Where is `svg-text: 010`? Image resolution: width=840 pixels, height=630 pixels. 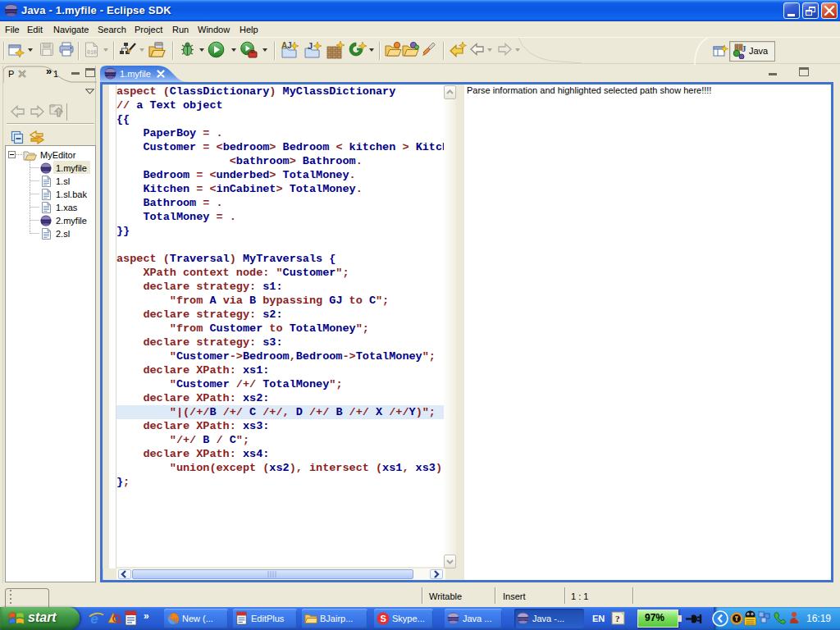 svg-text: 010 is located at coordinates (92, 52).